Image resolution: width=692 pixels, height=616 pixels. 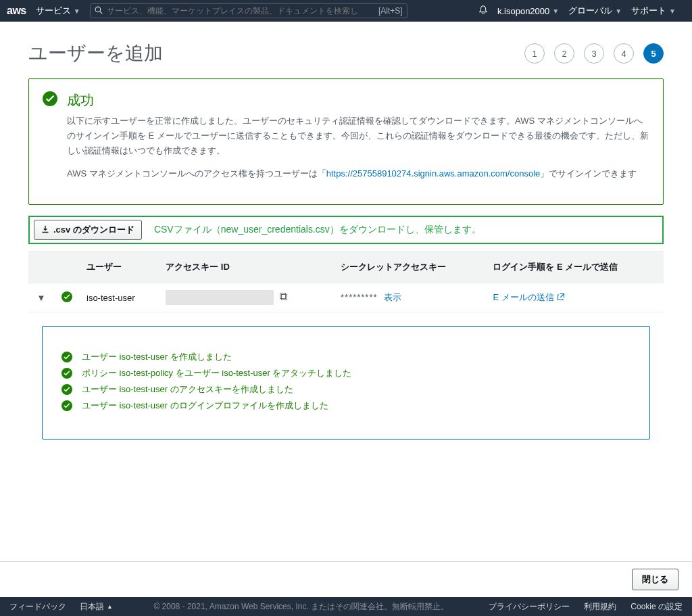 I want to click on region-label: グローバル, so click(x=591, y=11).